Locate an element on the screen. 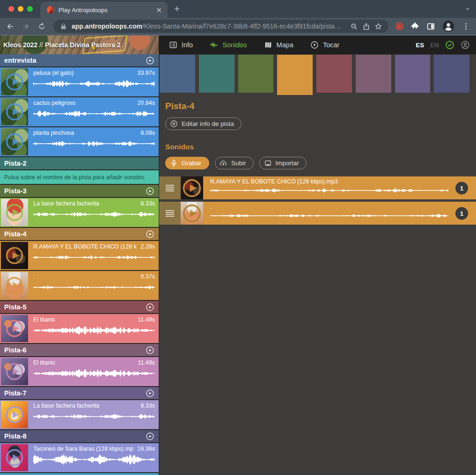 The height and width of the screenshot is (475, 476). track-header-pista-3: Pista-3 is located at coordinates (80, 191).